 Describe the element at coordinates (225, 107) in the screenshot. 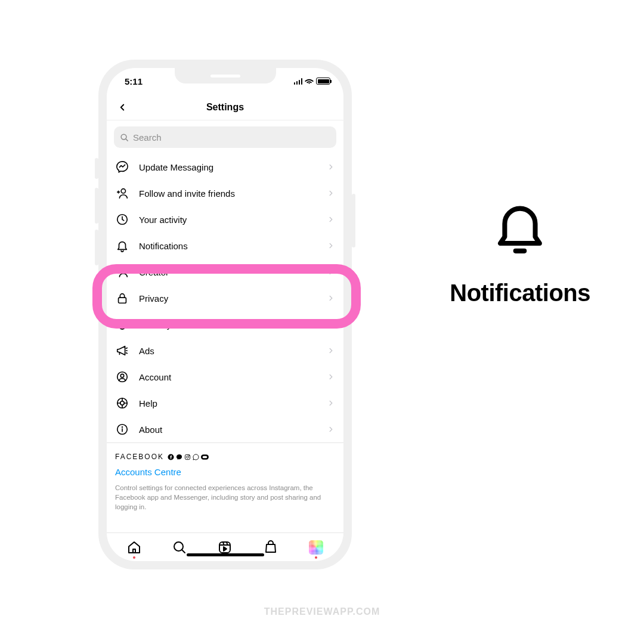

I see `page-title: Settings` at that location.